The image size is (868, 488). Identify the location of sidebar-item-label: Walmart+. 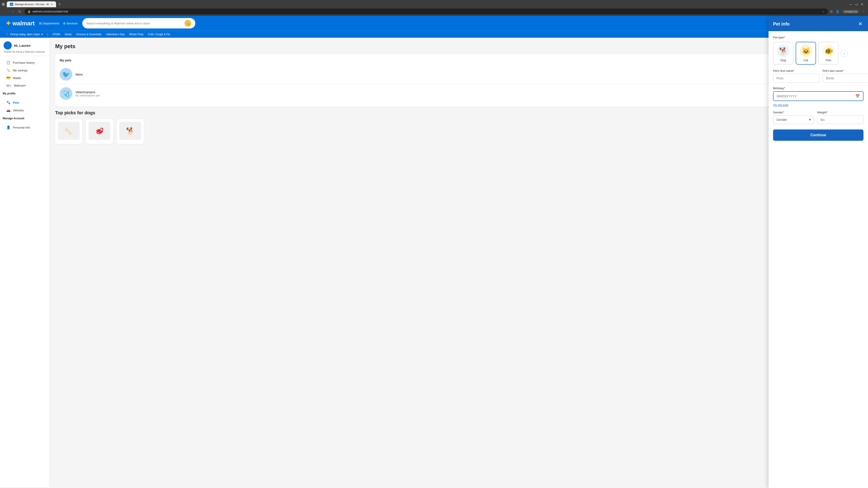
(20, 86).